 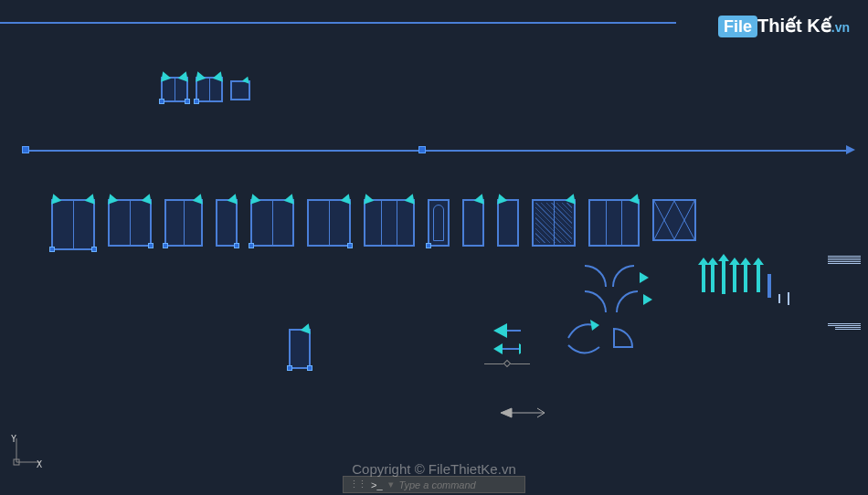 I want to click on door-single-a, so click(x=184, y=223).